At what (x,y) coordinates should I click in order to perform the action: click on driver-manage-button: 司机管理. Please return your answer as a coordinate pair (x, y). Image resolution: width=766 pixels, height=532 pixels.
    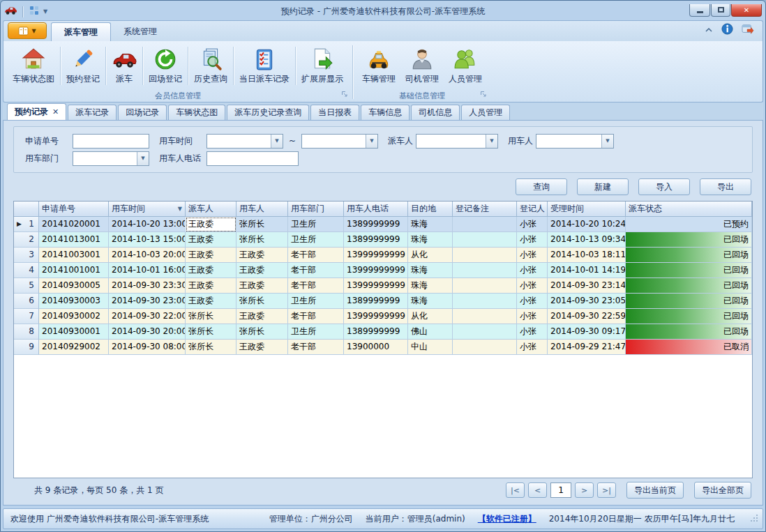
    Looking at the image, I should click on (422, 66).